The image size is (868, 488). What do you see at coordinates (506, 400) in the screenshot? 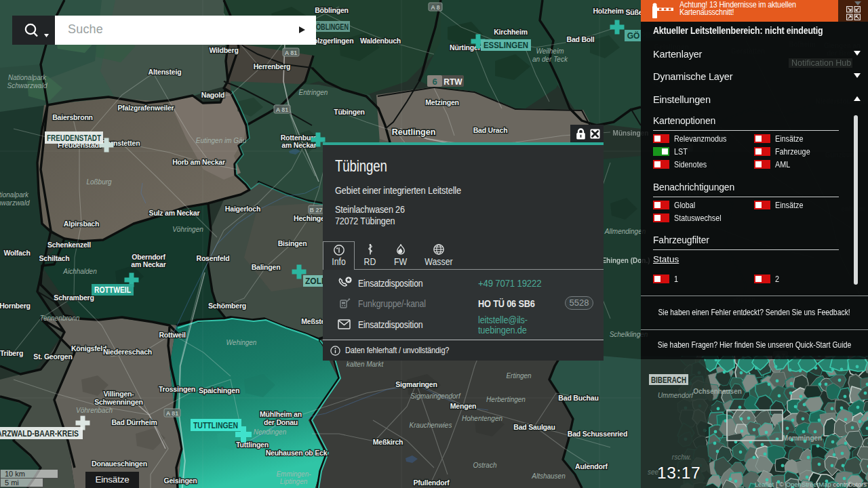
I see `svg-text: Herbertingen` at bounding box center [506, 400].